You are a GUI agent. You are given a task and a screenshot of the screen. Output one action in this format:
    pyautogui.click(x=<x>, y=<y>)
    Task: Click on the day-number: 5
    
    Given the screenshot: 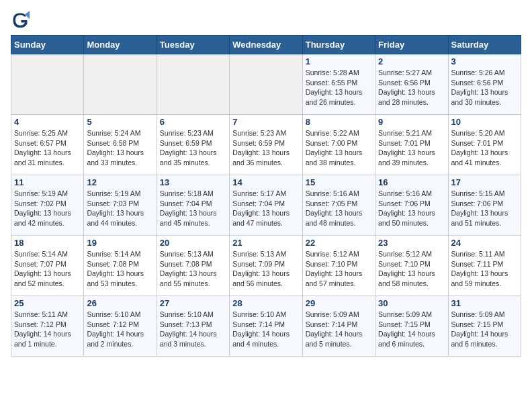 What is the action you would take?
    pyautogui.click(x=120, y=122)
    